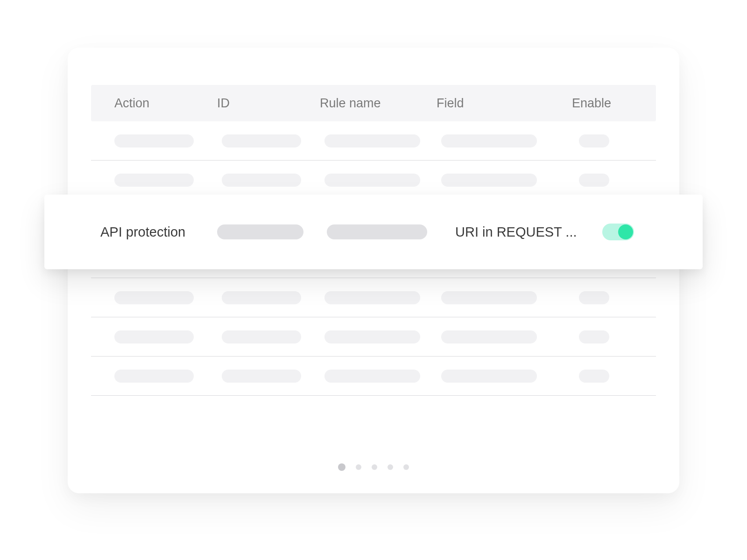  Describe the element at coordinates (166, 104) in the screenshot. I see `column-header-action: Action` at that location.